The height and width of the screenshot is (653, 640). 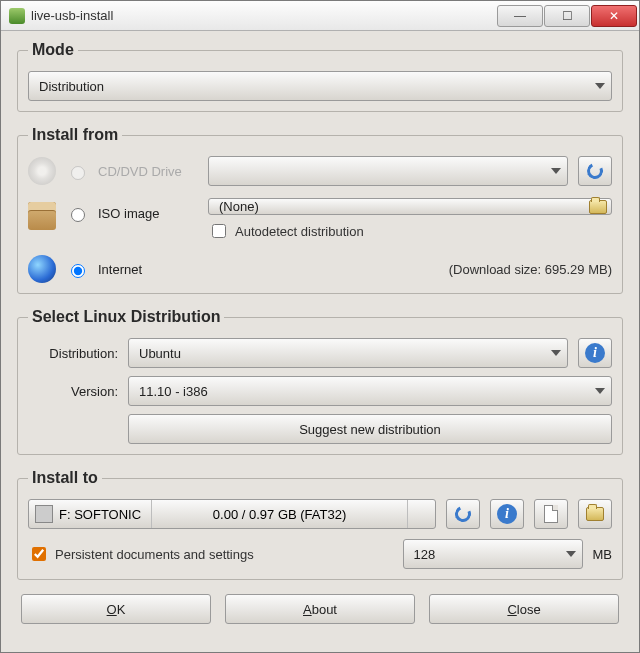 What do you see at coordinates (463, 514) in the screenshot?
I see `device-refresh-button` at bounding box center [463, 514].